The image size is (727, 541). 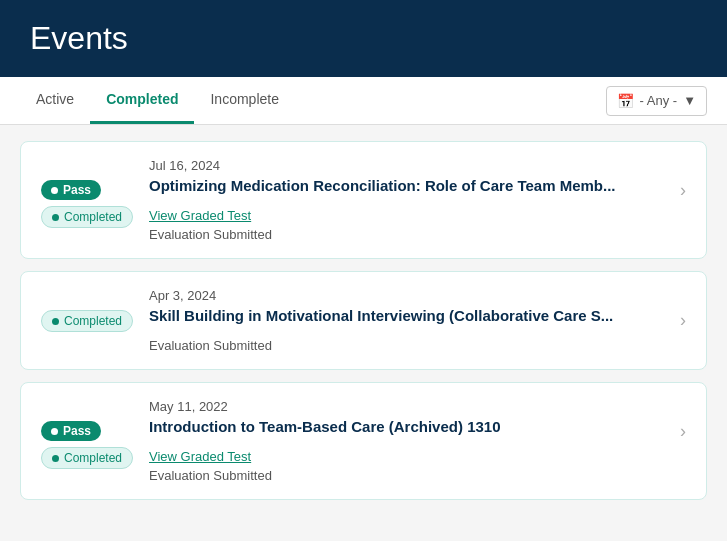 What do you see at coordinates (158, 100) in the screenshot?
I see `tab-group: Active Completed Incomplete` at bounding box center [158, 100].